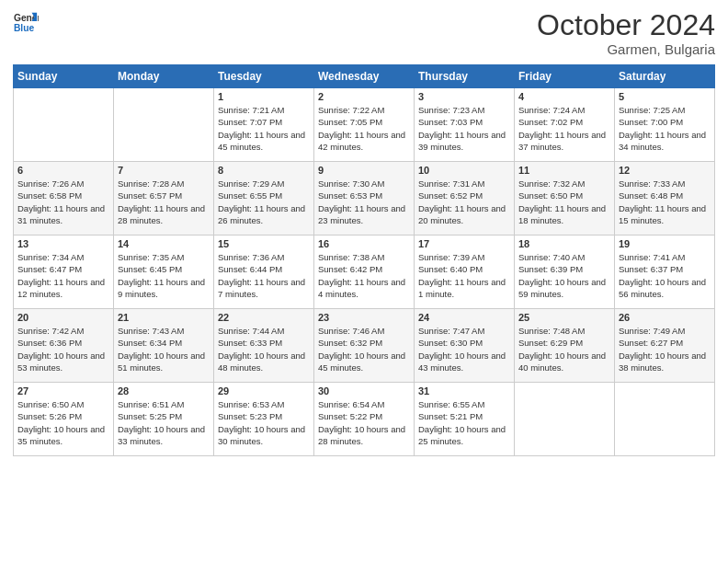 The image size is (728, 563). Describe the element at coordinates (563, 214) in the screenshot. I see `daylight-text: Daylight: 11 hours and 18 minutes.` at that location.